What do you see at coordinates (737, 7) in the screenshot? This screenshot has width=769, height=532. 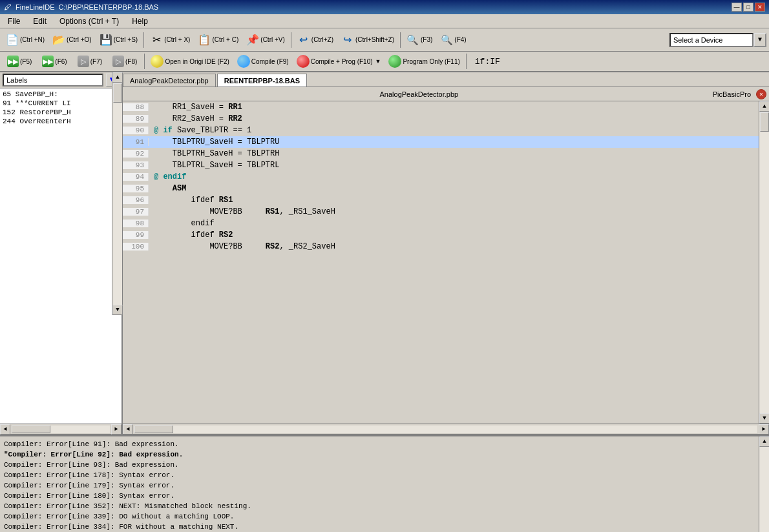 I see `minimize-btn: —` at bounding box center [737, 7].